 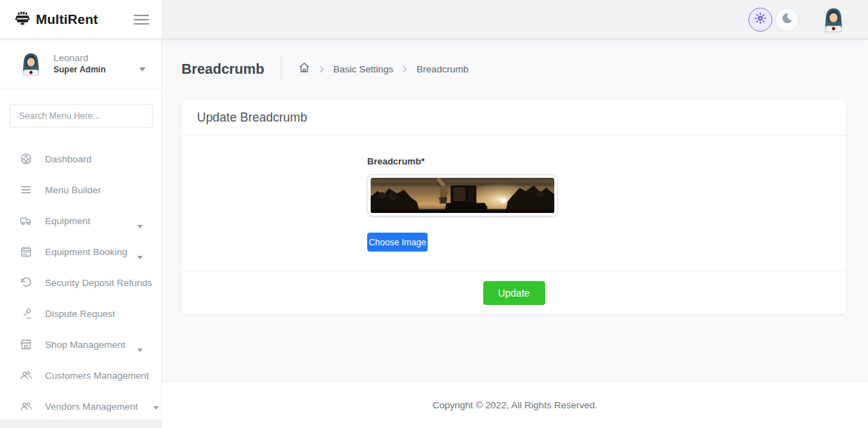 What do you see at coordinates (82, 116) in the screenshot?
I see `sidebar-search` at bounding box center [82, 116].